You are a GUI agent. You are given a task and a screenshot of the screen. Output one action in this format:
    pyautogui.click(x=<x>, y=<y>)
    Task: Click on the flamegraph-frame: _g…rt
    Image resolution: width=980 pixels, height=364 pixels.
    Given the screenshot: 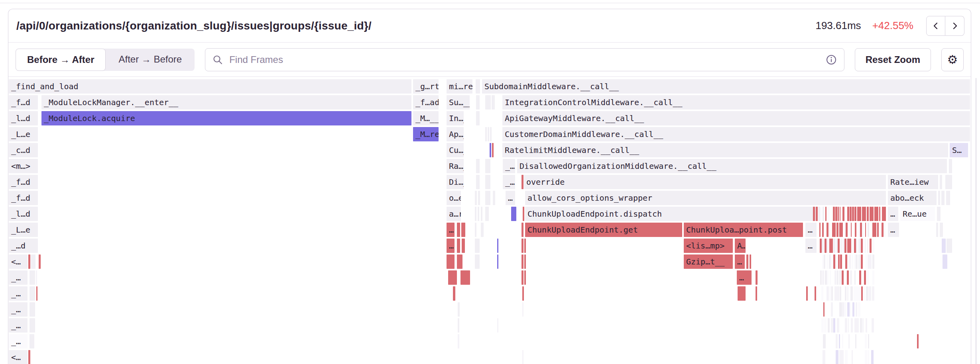 What is the action you would take?
    pyautogui.click(x=426, y=86)
    